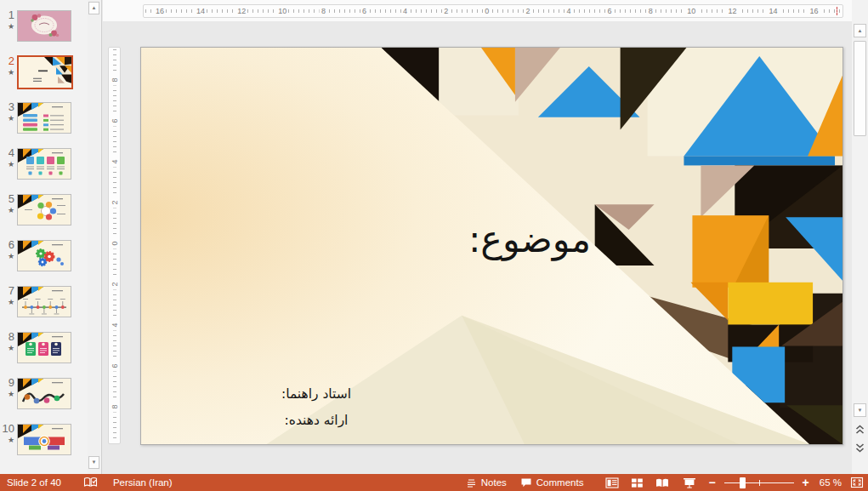 This screenshot has height=491, width=868. Describe the element at coordinates (94, 9) in the screenshot. I see `thumbnail-scroll-up-icon: ▲` at that location.